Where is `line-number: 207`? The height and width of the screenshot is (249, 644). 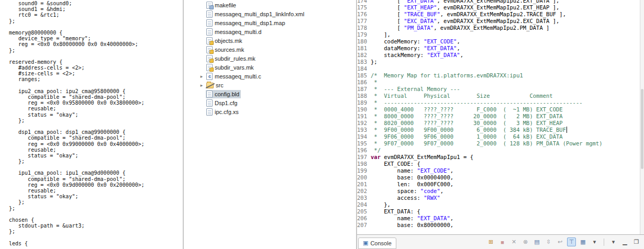
line-number: 207 is located at coordinates (364, 225).